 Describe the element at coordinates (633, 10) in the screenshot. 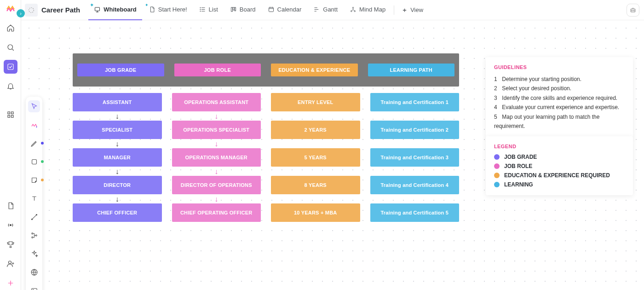

I see `robot-icon` at that location.